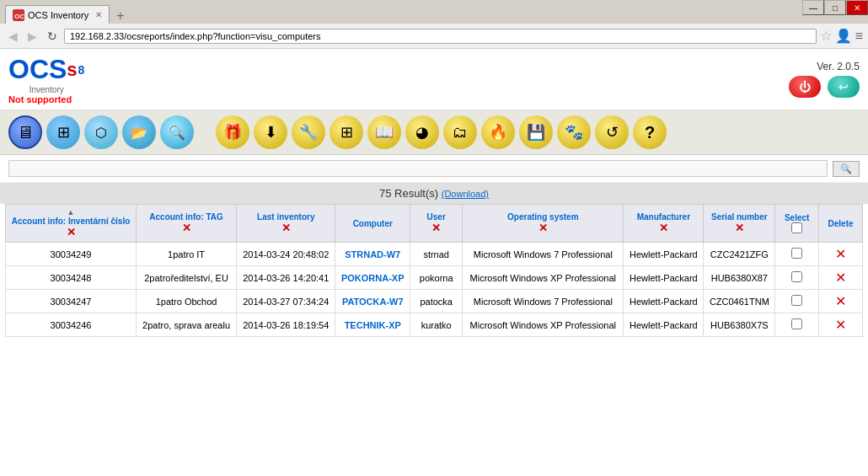 The height and width of the screenshot is (476, 868). What do you see at coordinates (372, 254) in the screenshot?
I see `cell-computer: STRNAD-W7` at bounding box center [372, 254].